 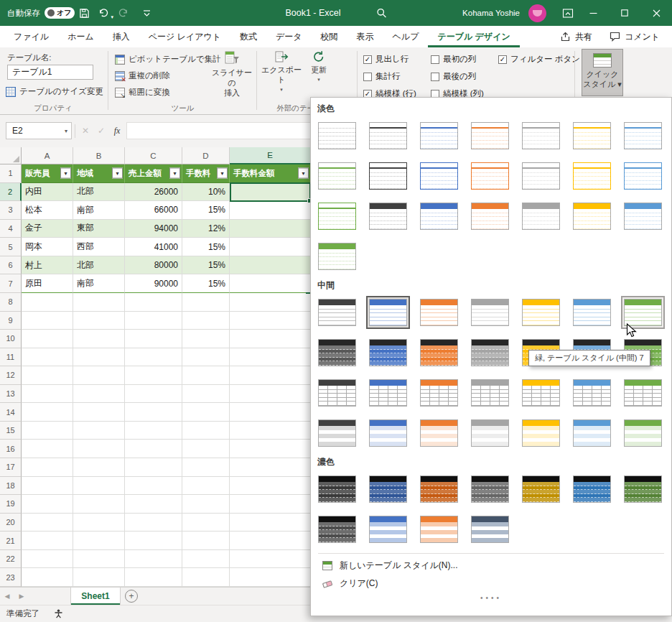 I want to click on save-button, so click(x=85, y=13).